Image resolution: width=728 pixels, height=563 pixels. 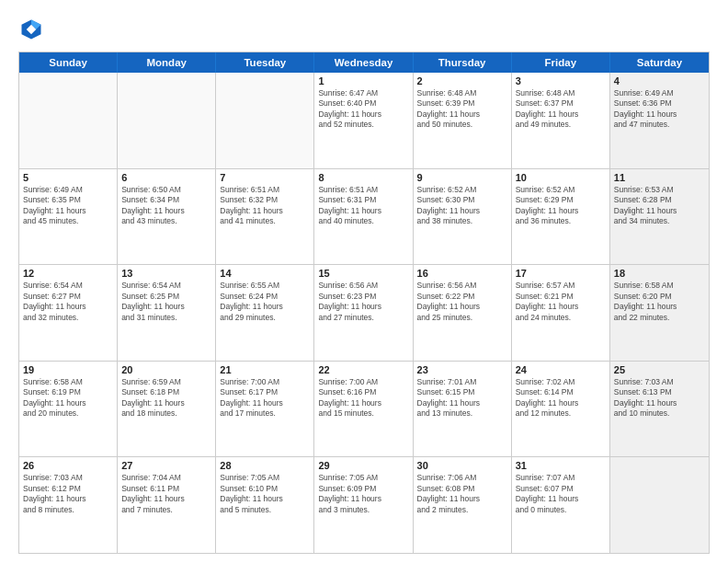 What do you see at coordinates (68, 489) in the screenshot?
I see `day-info-line: Sunset: 6:12 PM` at bounding box center [68, 489].